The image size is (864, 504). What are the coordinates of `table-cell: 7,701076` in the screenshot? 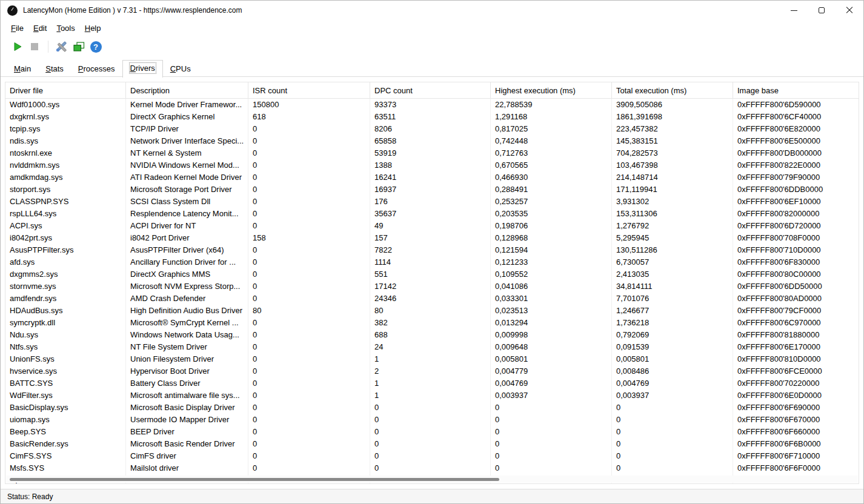 It's located at (673, 299).